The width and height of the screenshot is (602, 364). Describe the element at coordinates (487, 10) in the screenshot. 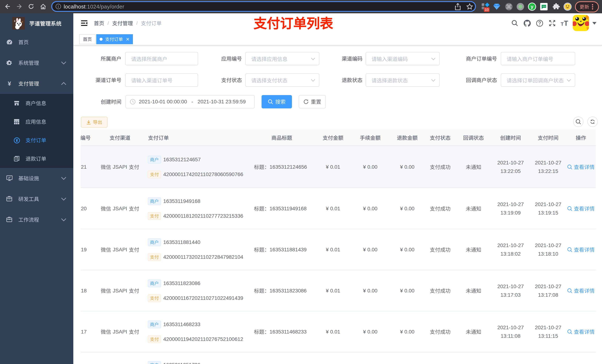

I see `svg-text: 10` at that location.